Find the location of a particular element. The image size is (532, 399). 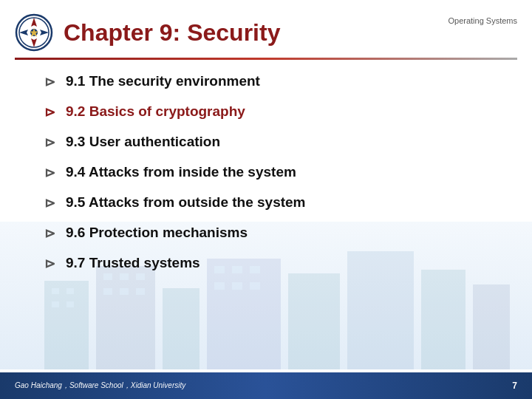

toc-label-4: 9.4 Attacks from inside the system is located at coordinates (181, 172).